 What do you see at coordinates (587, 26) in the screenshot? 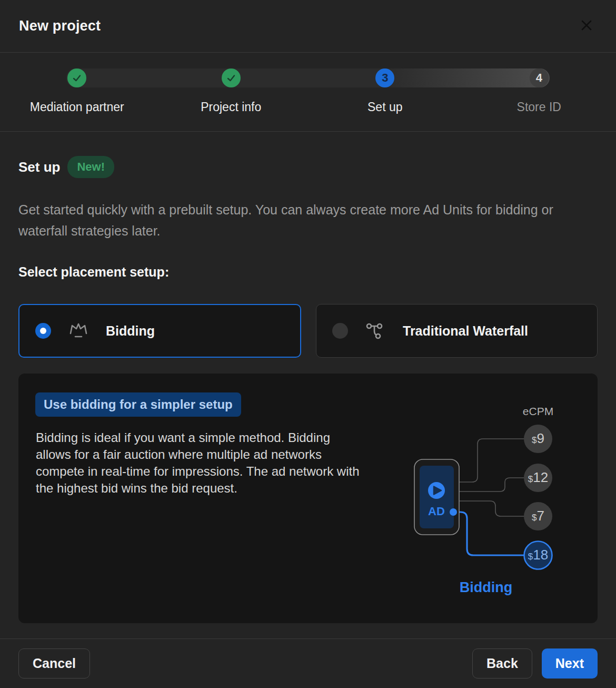
I see `close-icon` at bounding box center [587, 26].